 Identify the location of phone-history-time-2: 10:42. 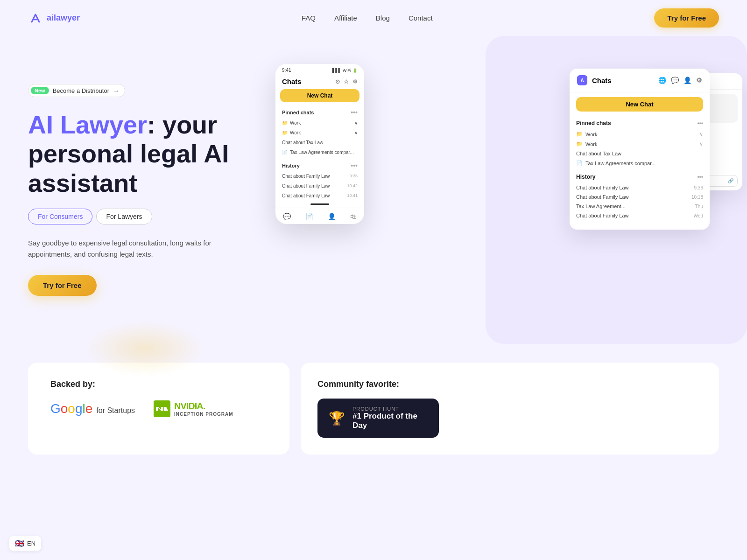
(352, 186).